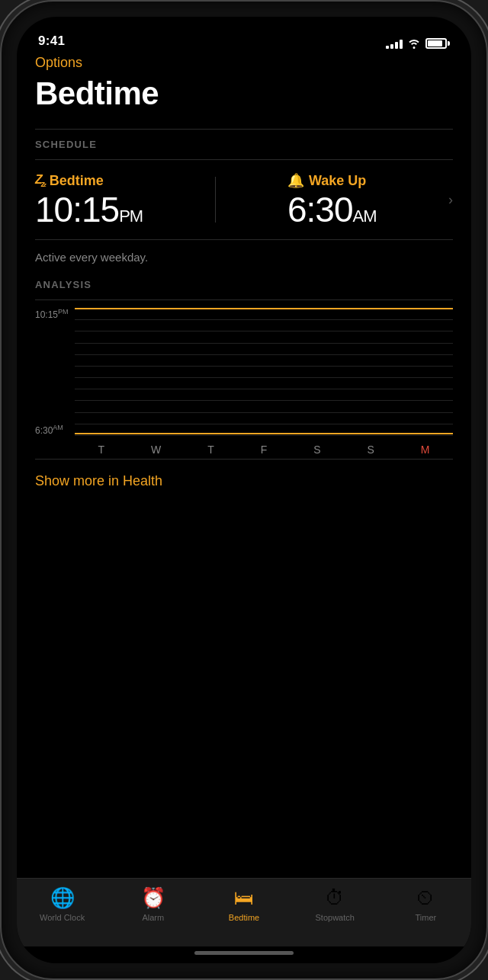 The image size is (488, 980). Describe the element at coordinates (152, 918) in the screenshot. I see `tab-alarm-label: Alarm` at that location.